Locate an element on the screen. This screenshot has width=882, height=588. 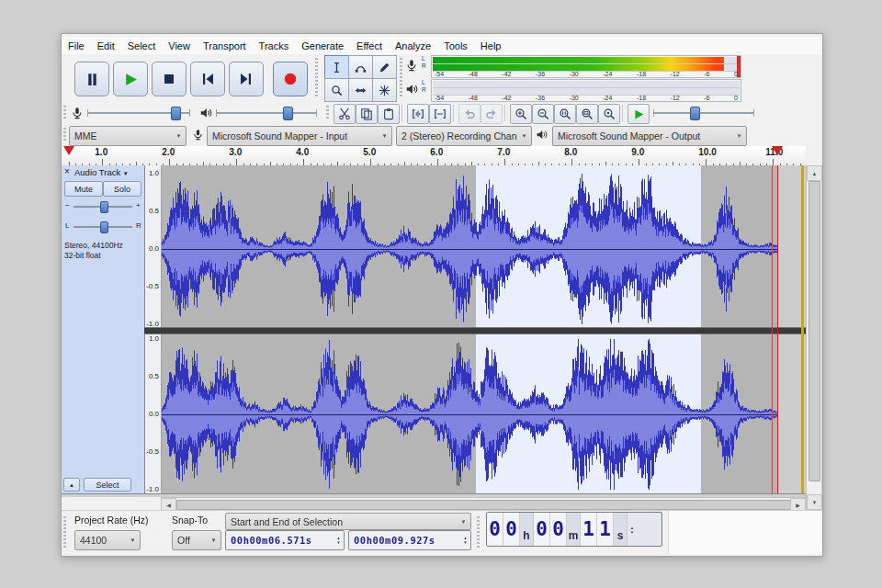
recording-channels-dropdown: 2 (Stereo) Recording Chann ▼ is located at coordinates (464, 136).